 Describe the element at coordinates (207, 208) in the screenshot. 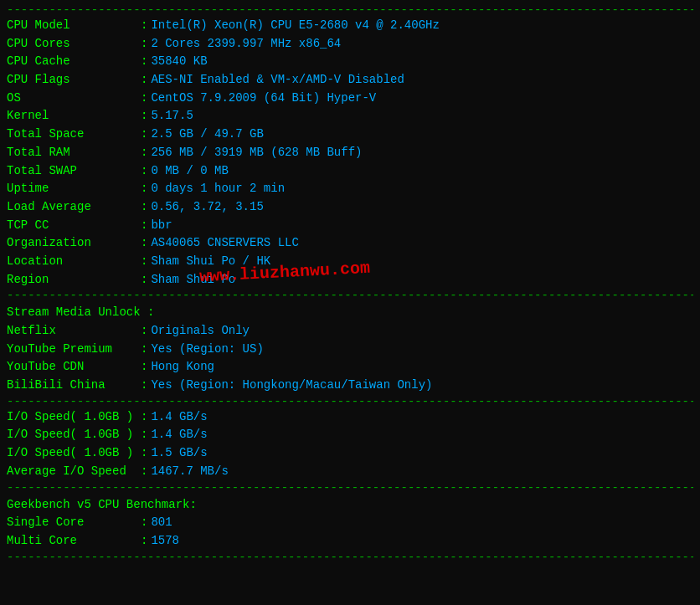

I see `row-value: 0.56, 3.72, 3.15` at that location.